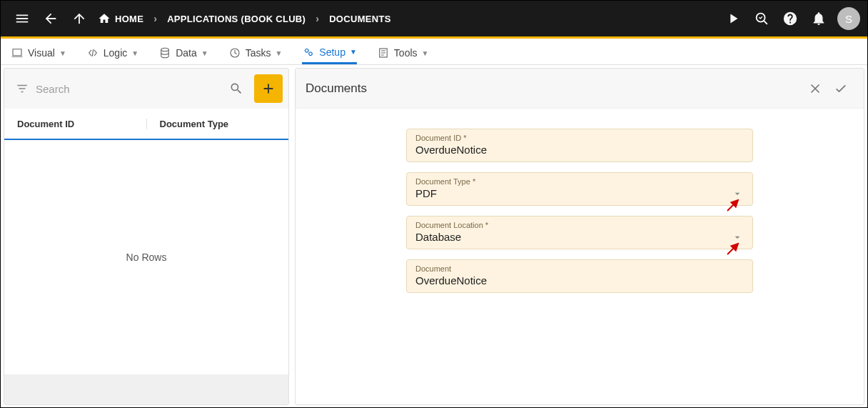 The height and width of the screenshot is (408, 868). I want to click on column-document-type: Document Type, so click(218, 124).